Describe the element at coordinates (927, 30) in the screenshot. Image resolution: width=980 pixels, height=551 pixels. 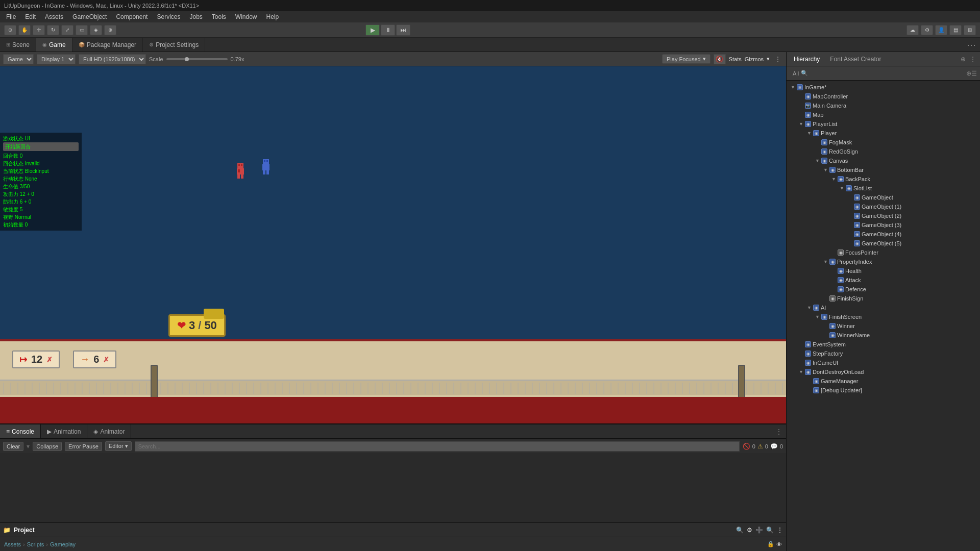
I see `cloud-btn: ⚙` at that location.